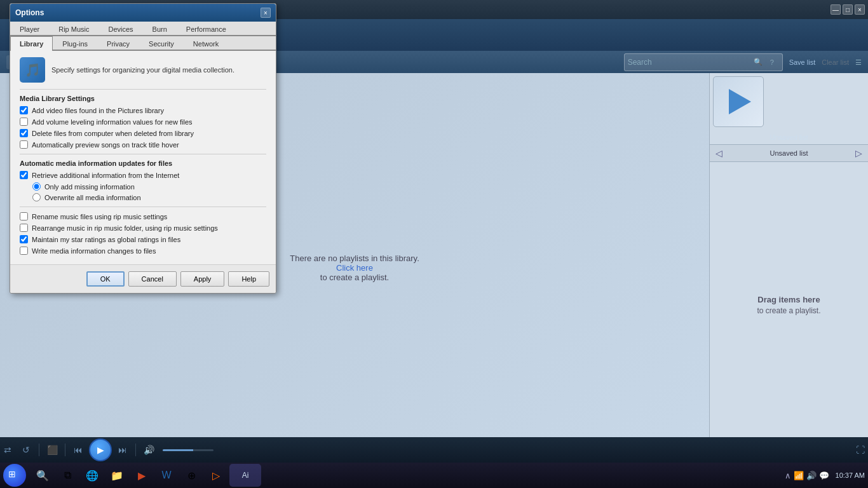  I want to click on rearrange-music-checkbox, so click(24, 227).